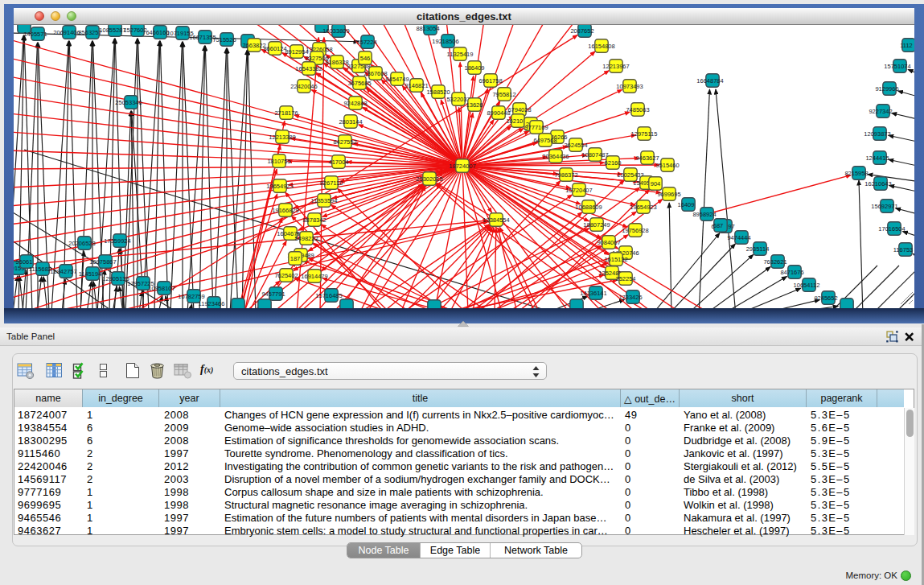  I want to click on svg-text: 12942757, so click(63, 272).